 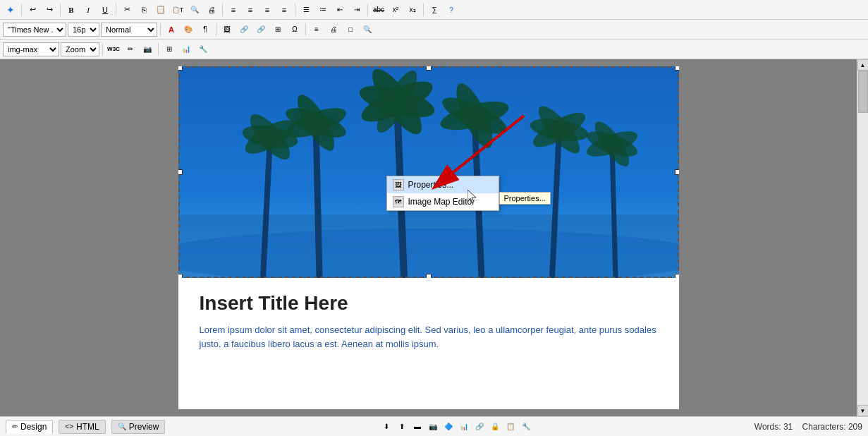 What do you see at coordinates (88, 10) in the screenshot?
I see `italic-button: I` at bounding box center [88, 10].